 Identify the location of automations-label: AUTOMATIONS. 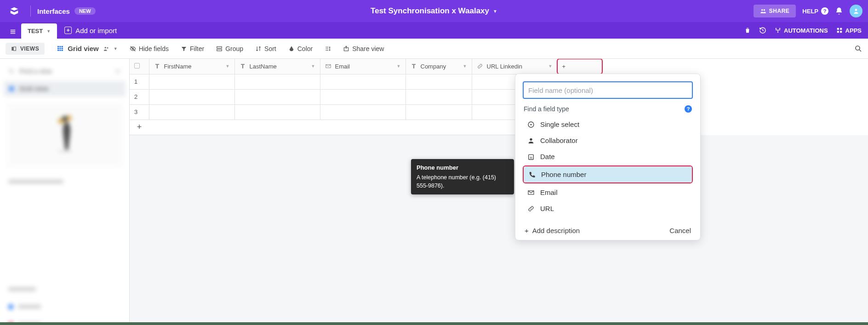
(806, 30).